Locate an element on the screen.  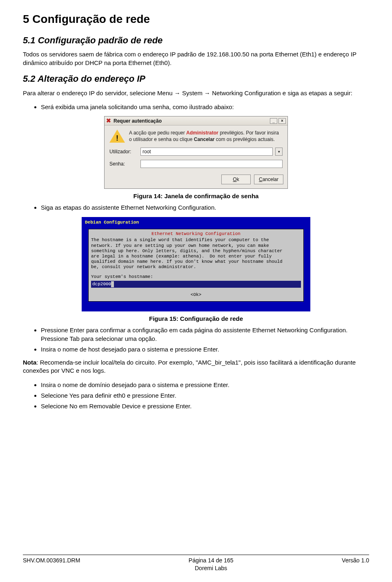
bullet-removable-no: Selecione No em Removable Device e press… is located at coordinates (205, 406).